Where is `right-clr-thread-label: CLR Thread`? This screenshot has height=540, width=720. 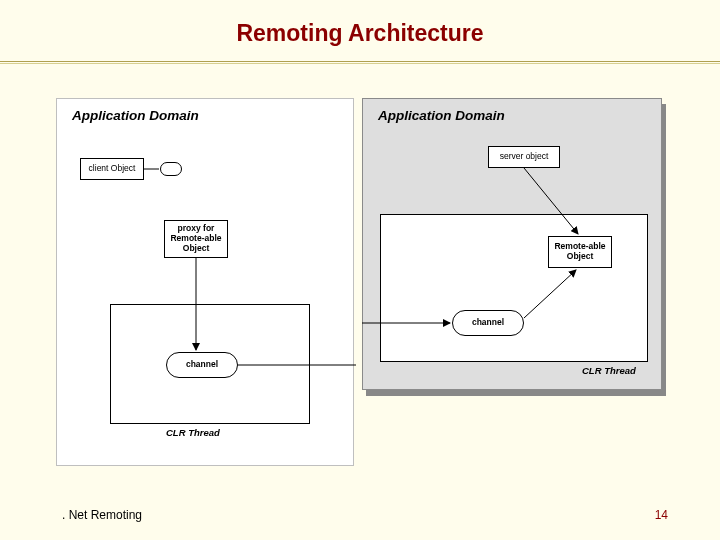 right-clr-thread-label: CLR Thread is located at coordinates (609, 372).